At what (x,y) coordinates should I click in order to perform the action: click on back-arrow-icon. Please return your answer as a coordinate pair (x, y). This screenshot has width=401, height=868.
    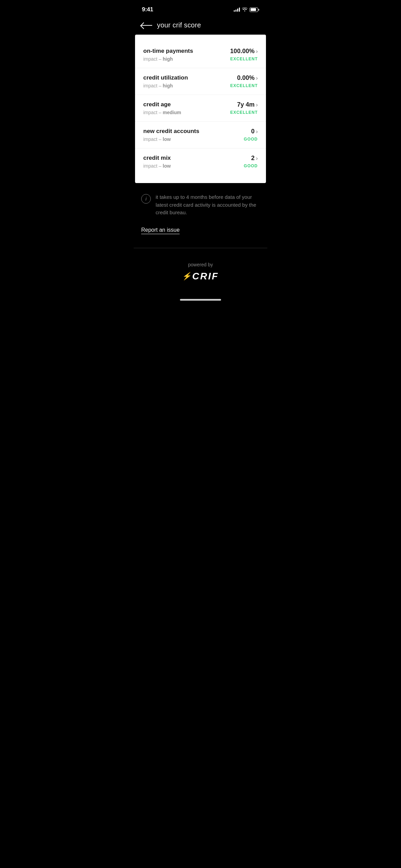
    Looking at the image, I should click on (147, 25).